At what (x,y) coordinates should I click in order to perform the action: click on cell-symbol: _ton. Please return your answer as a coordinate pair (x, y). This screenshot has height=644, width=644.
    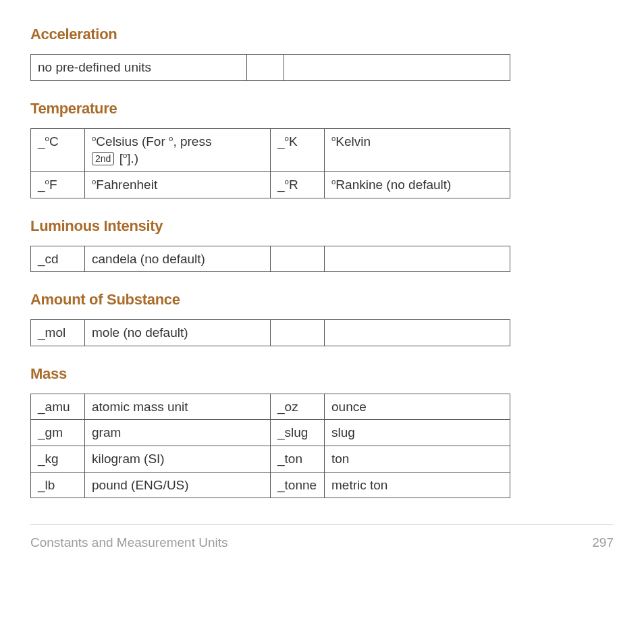
    Looking at the image, I should click on (298, 459).